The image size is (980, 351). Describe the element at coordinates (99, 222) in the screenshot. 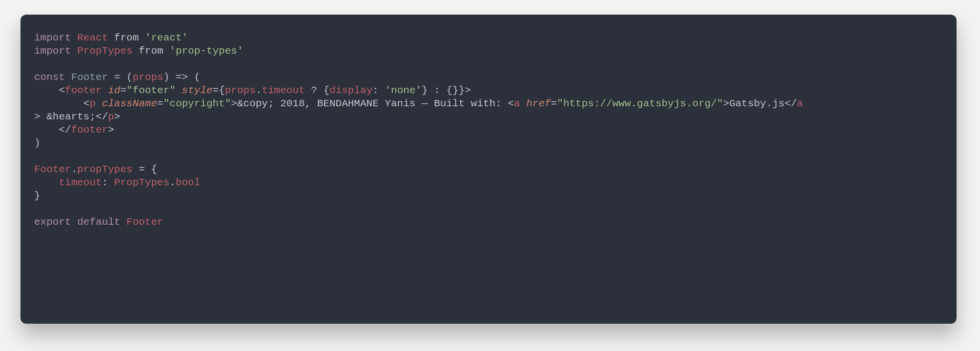

I see `keyword-default: default` at that location.